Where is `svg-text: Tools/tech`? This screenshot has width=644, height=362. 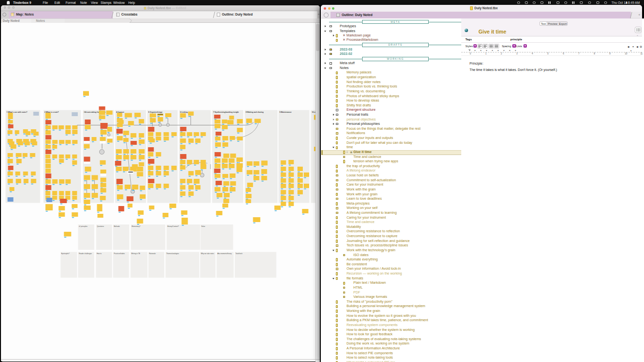
svg-text: Tools/tech is located at coordinates (239, 254).